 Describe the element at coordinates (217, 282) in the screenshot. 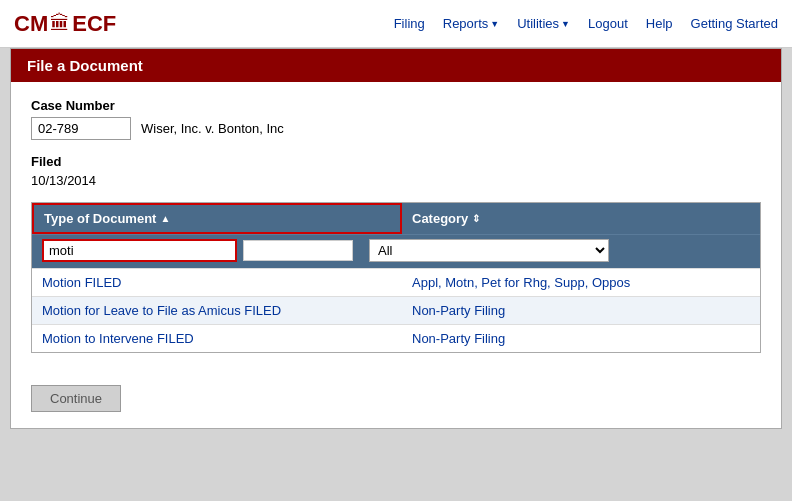

I see `row-type-1: Motion FILED` at that location.